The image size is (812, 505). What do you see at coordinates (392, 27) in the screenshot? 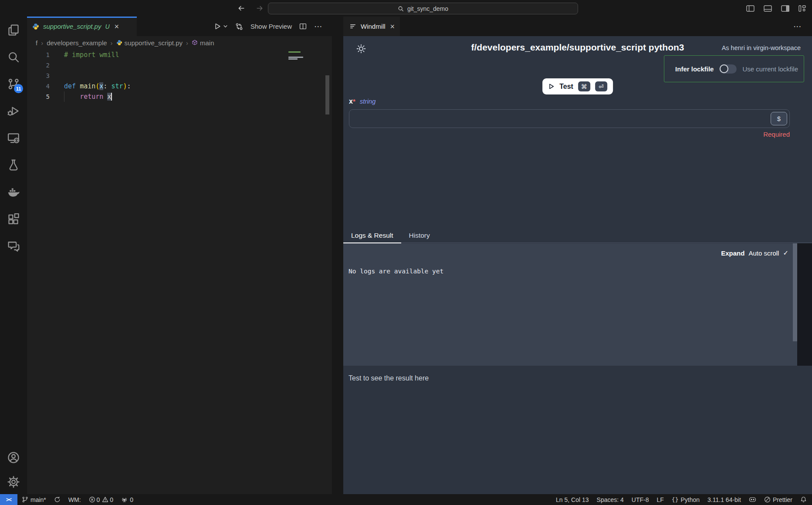
I see `close-windmill-tab-icon: ×` at bounding box center [392, 27].